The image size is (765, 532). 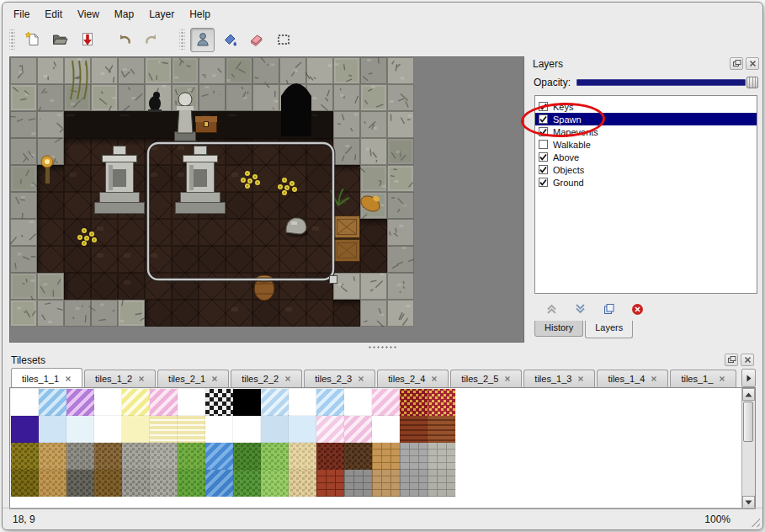 What do you see at coordinates (382, 347) in the screenshot?
I see `horizontal-splitter` at bounding box center [382, 347].